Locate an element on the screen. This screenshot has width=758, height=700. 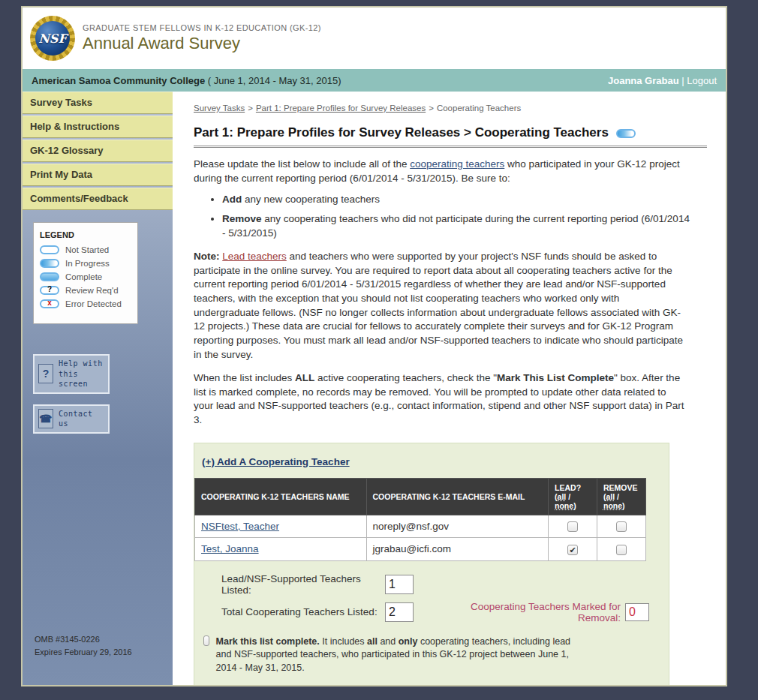
list-item: Remove any cooperating teachers who did … is located at coordinates (459, 227).